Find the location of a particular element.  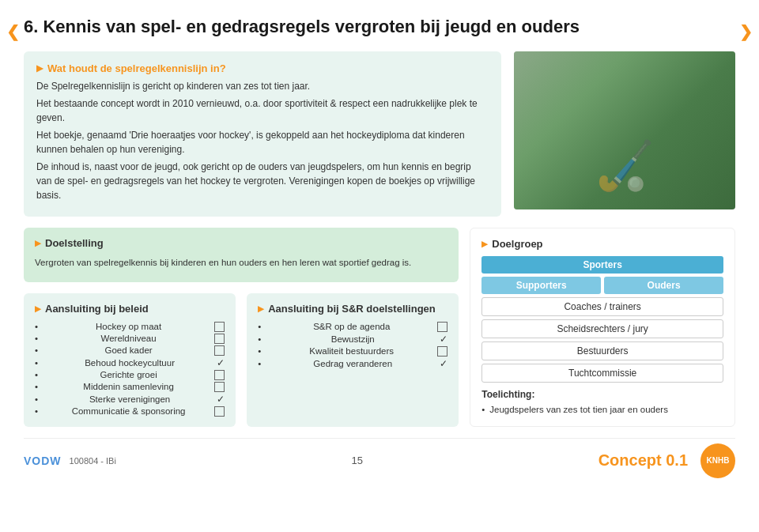

doelgroep-sporters: Sporters is located at coordinates (602, 265).